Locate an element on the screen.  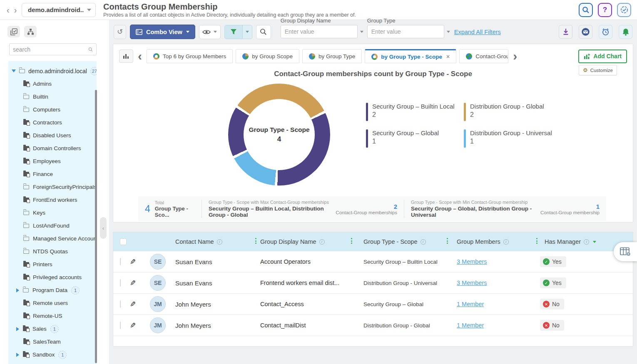
sidebar-item-managed-service-accounts: Managed Service Accoun... is located at coordinates (52, 239).